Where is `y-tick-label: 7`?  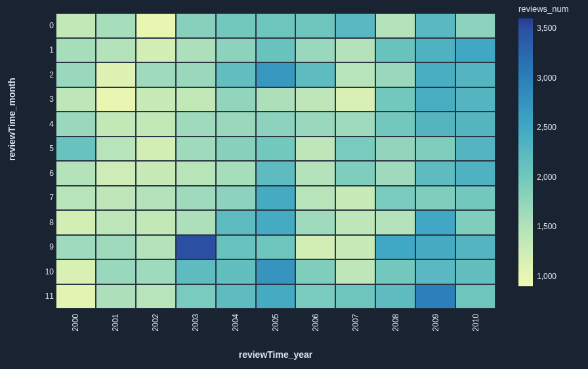 y-tick-label: 7 is located at coordinates (47, 198).